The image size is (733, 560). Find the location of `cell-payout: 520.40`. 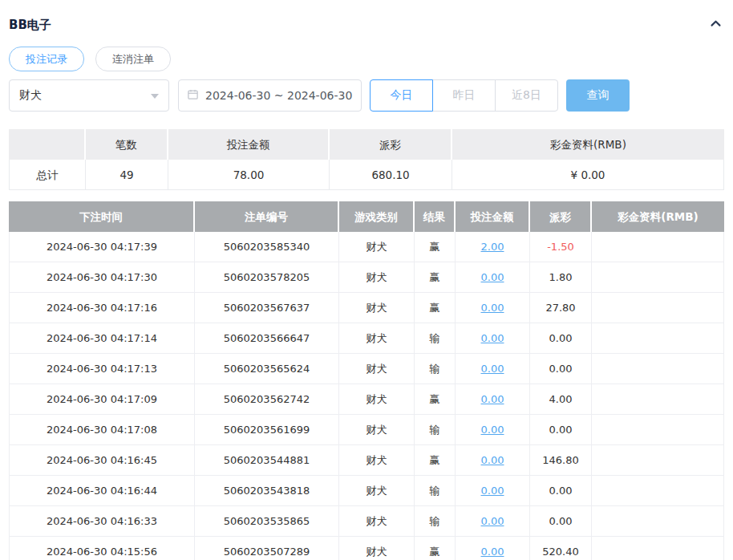

cell-payout: 520.40 is located at coordinates (561, 549).